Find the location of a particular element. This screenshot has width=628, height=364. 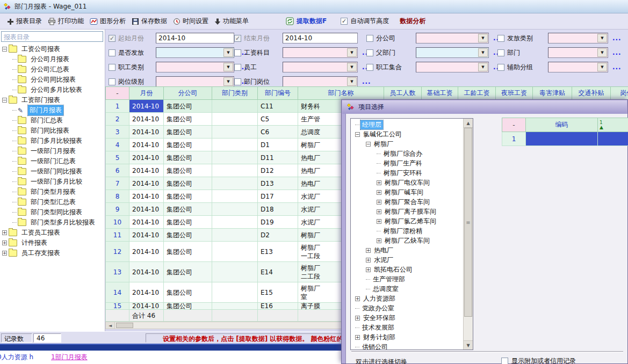

tree-item: 部门类型月报表 is located at coordinates (53, 192).